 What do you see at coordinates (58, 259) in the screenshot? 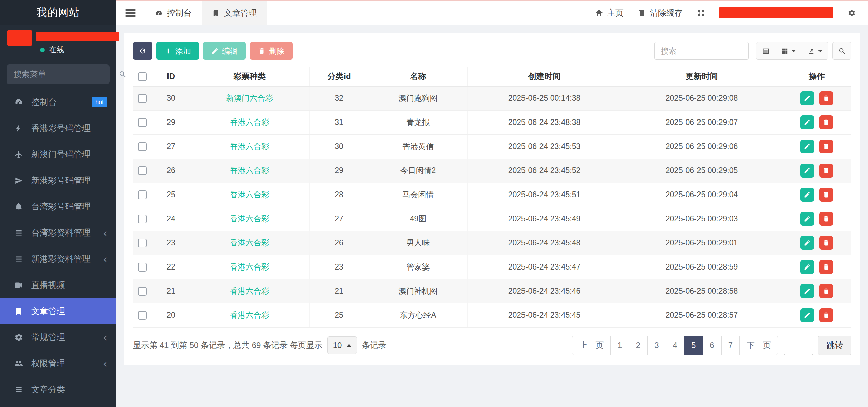
I see `sidebar-menu-item: 新港彩资料管理 ‹` at bounding box center [58, 259].